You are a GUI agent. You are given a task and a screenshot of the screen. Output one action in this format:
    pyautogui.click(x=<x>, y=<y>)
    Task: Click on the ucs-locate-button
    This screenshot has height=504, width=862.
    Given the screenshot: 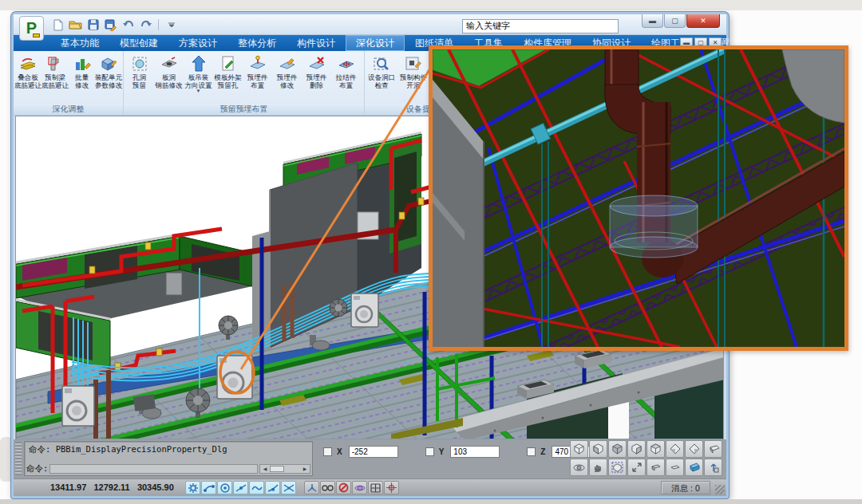 What is the action you would take?
    pyautogui.click(x=714, y=467)
    